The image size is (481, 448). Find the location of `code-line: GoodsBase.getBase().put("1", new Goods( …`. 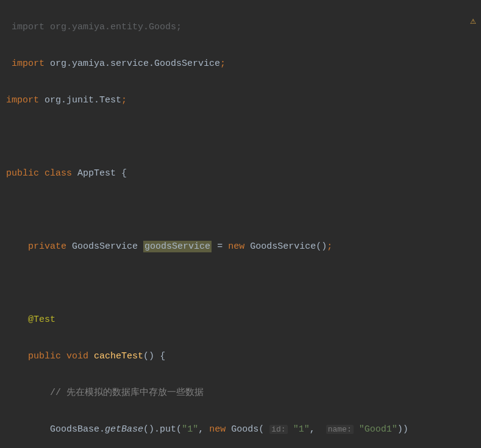

code-line: GoodsBase.getBase().put("1", new Goods( … is located at coordinates (240, 430).